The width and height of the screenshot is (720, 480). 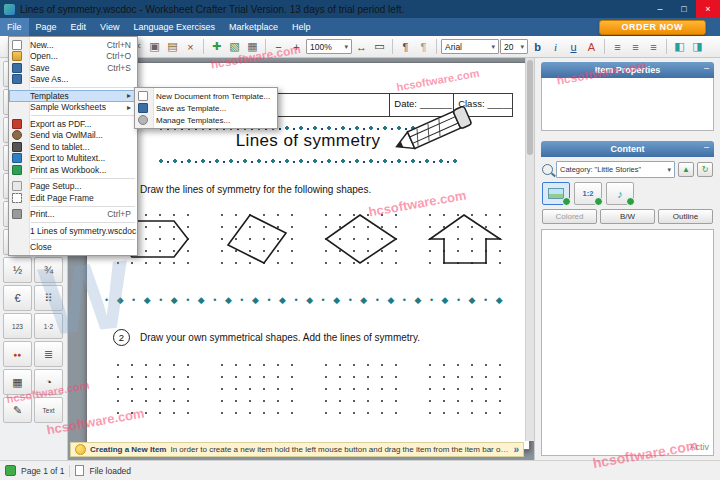 What do you see at coordinates (706, 68) in the screenshot?
I see `collapse-item-properties-button: –` at bounding box center [706, 68].